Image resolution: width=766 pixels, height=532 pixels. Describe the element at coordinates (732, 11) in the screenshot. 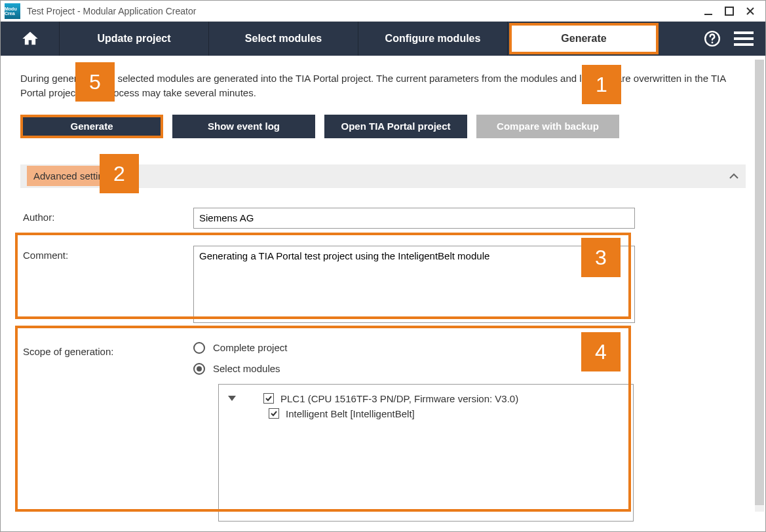

I see `window-controls` at that location.